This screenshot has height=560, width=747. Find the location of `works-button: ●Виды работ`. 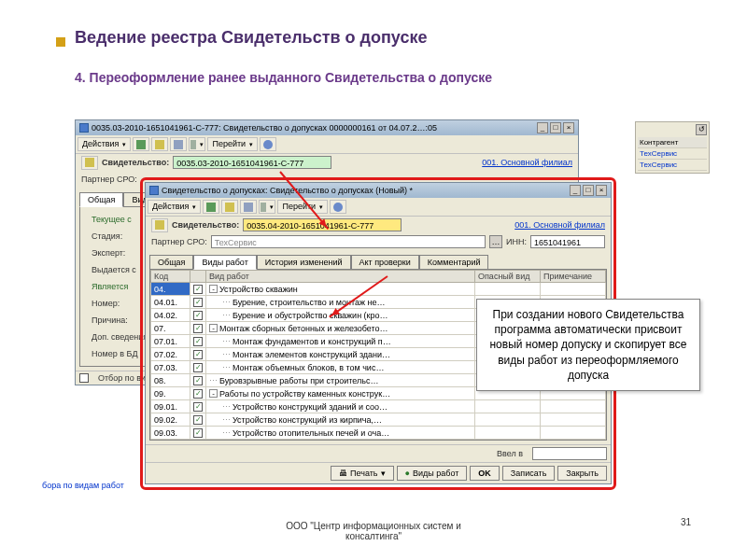

works-button: ●Виды работ is located at coordinates (432, 473).